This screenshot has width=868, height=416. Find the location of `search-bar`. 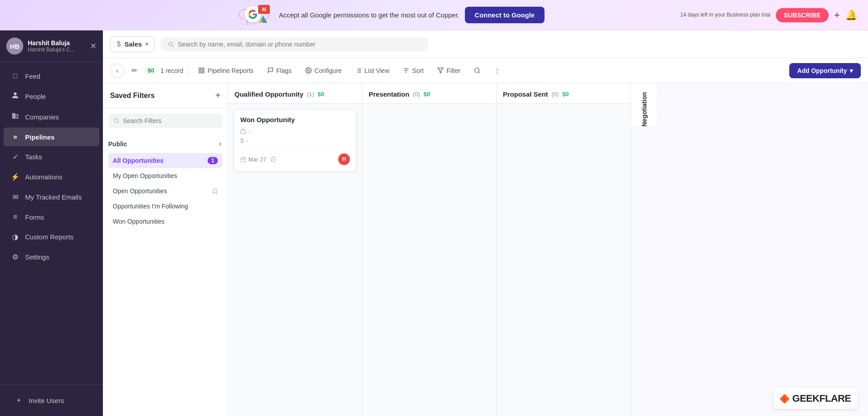

search-bar is located at coordinates (294, 44).